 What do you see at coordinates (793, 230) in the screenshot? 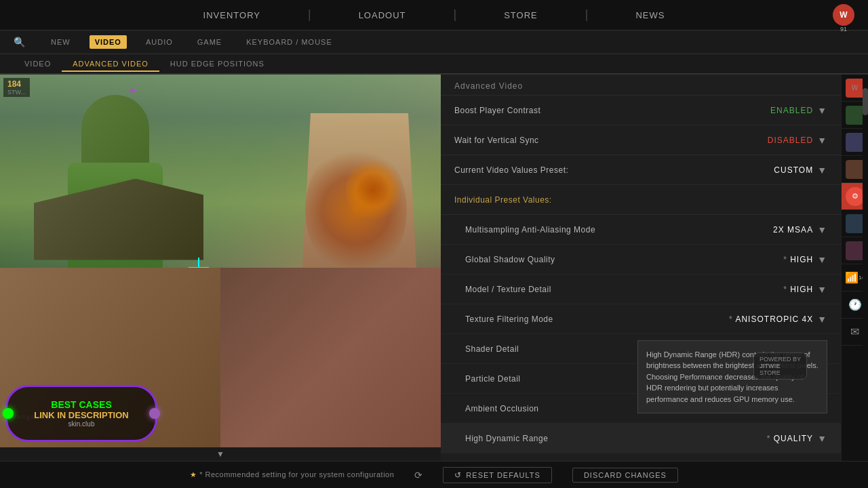
I see `msaa-value: 2X MSAA` at bounding box center [793, 230].